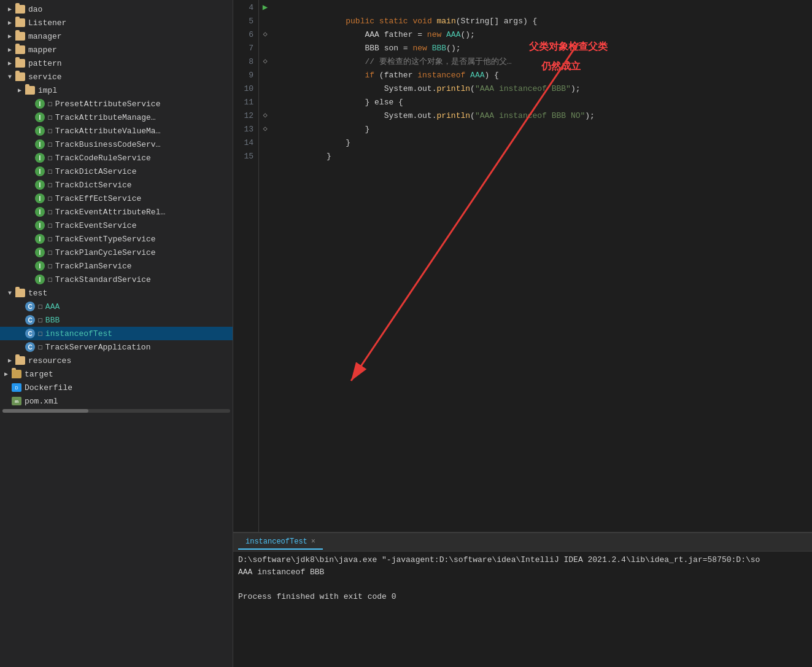  What do you see at coordinates (117, 36) in the screenshot?
I see `sidebar-item-manager: ▶ manager` at bounding box center [117, 36].